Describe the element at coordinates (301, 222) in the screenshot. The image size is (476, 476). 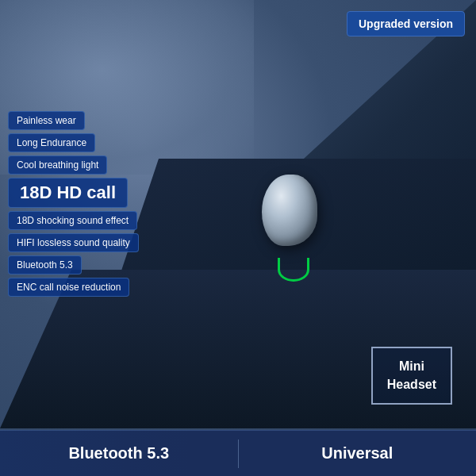
I see `headset-object` at that location.